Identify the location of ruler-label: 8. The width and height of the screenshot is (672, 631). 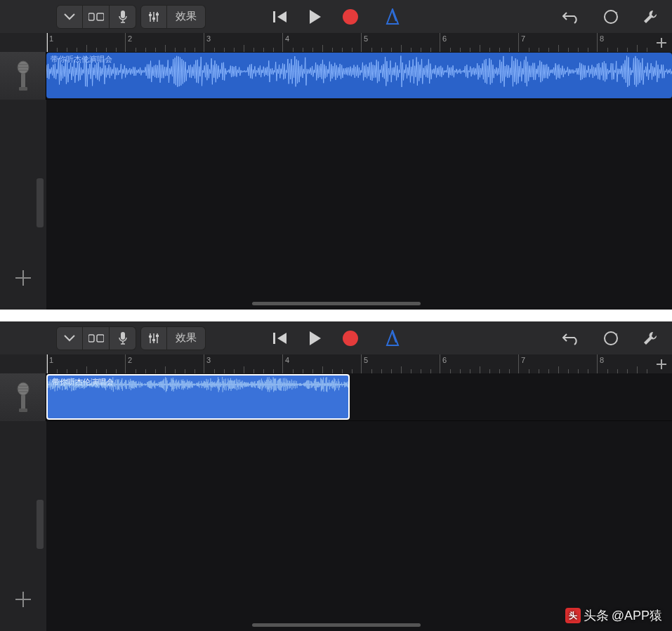
(602, 360).